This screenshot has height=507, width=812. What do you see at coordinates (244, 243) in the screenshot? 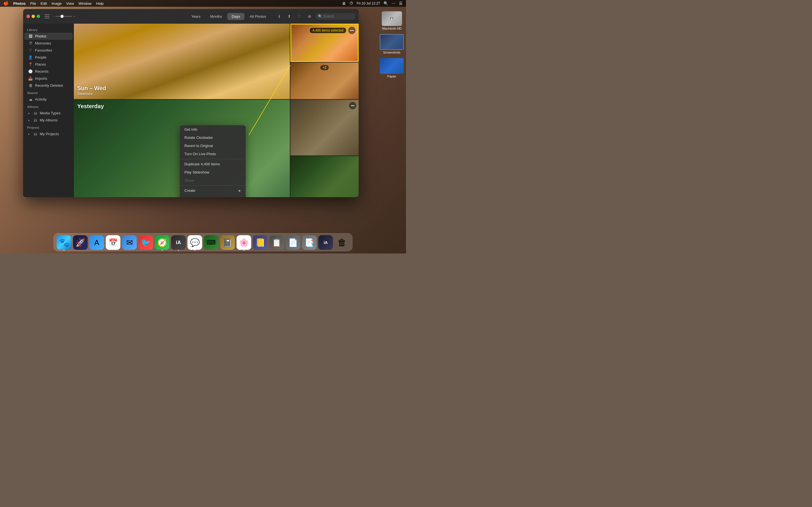
I see `photos-dock-icon: 🌸` at bounding box center [244, 243].